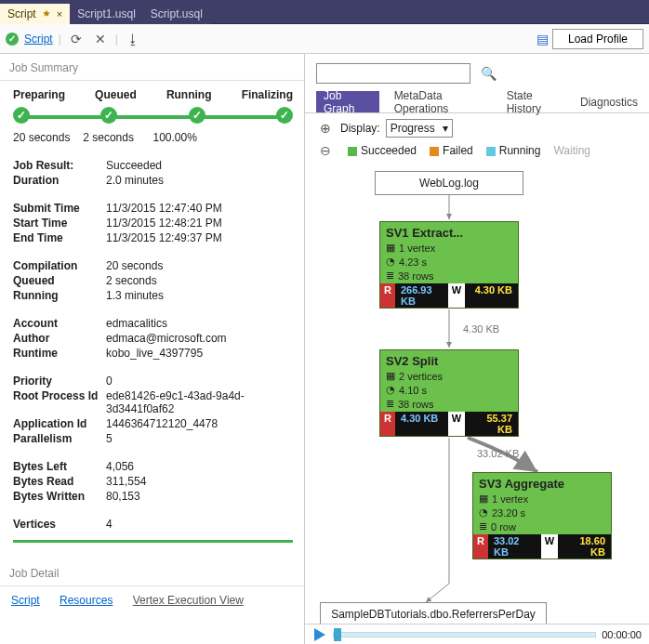 The height and width of the screenshot is (644, 649). I want to click on tab-diagnostics: Diagnostics, so click(609, 102).